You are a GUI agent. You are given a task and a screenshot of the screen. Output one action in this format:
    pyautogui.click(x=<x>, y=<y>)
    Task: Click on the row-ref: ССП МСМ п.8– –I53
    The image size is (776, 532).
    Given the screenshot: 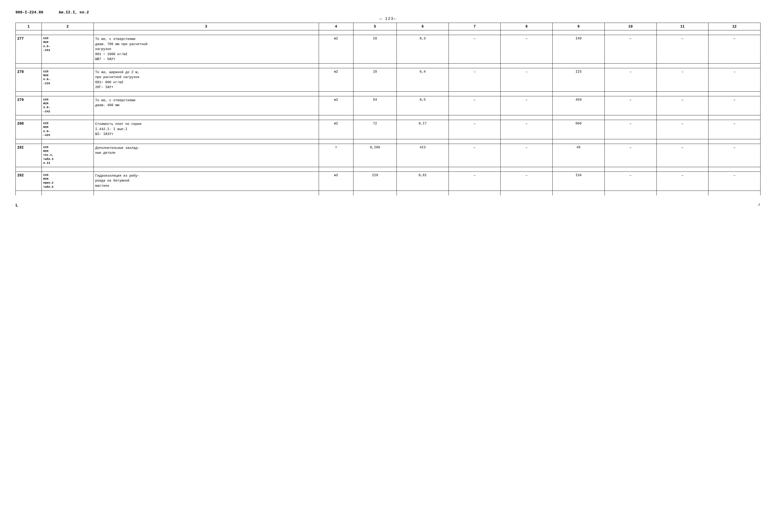 What is the action you would take?
    pyautogui.click(x=67, y=49)
    